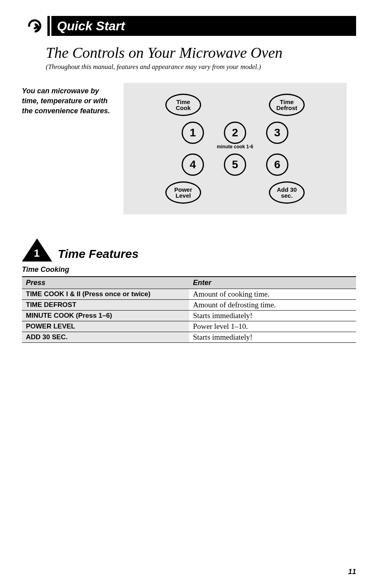  Describe the element at coordinates (235, 193) in the screenshot. I see `panel-bottom-row: Power Level Add 30 sec.` at that location.